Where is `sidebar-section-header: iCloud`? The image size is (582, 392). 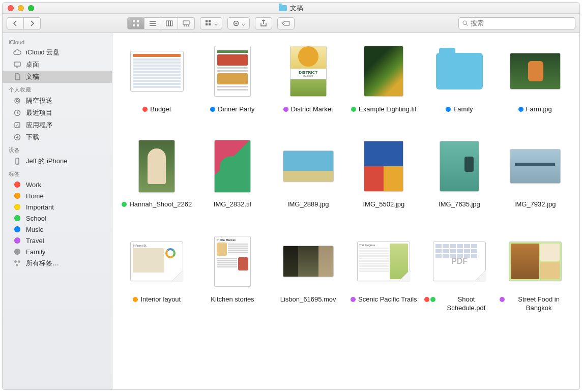 sidebar-section-header: iCloud is located at coordinates (57, 41).